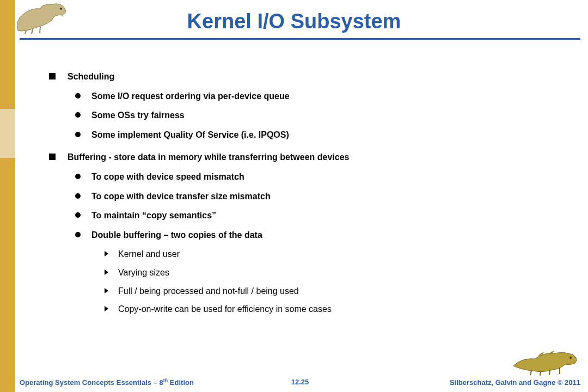 The height and width of the screenshot is (392, 588). Describe the element at coordinates (91, 382) in the screenshot. I see `footer-book-title-pre: Operating System Concepts Essentials – 8` at that location.